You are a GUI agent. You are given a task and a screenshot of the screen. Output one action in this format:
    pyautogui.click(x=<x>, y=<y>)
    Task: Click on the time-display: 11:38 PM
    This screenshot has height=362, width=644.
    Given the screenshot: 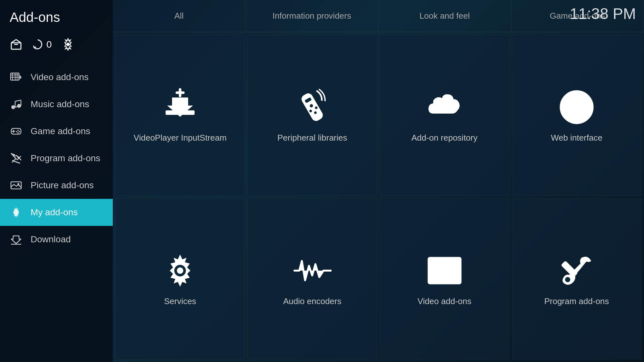 What is the action you would take?
    pyautogui.click(x=603, y=14)
    